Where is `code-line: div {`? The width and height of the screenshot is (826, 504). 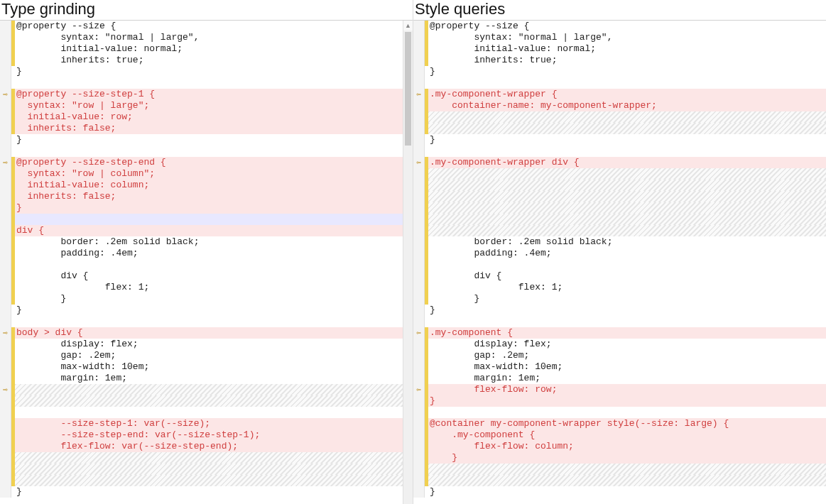 code-line: div { is located at coordinates (206, 231).